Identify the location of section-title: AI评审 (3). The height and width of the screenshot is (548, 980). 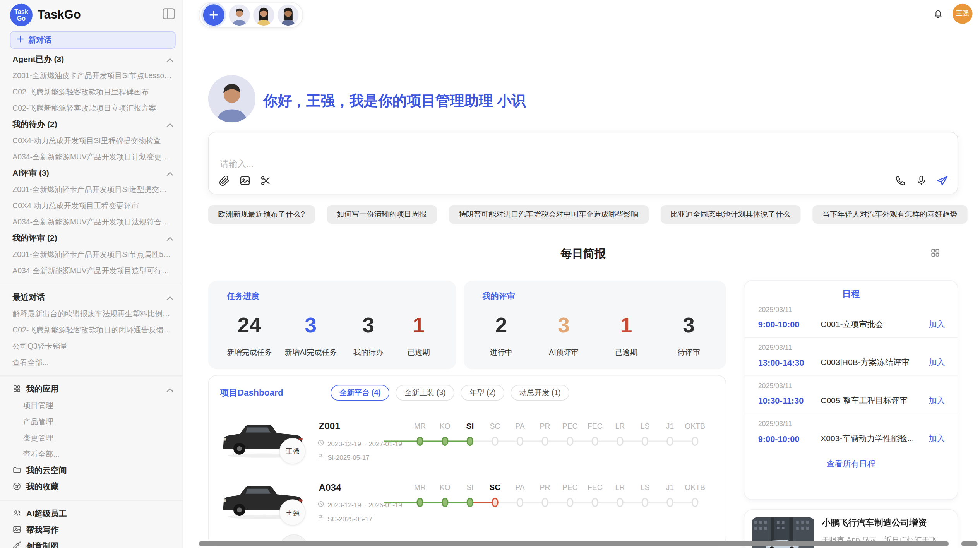
(31, 173).